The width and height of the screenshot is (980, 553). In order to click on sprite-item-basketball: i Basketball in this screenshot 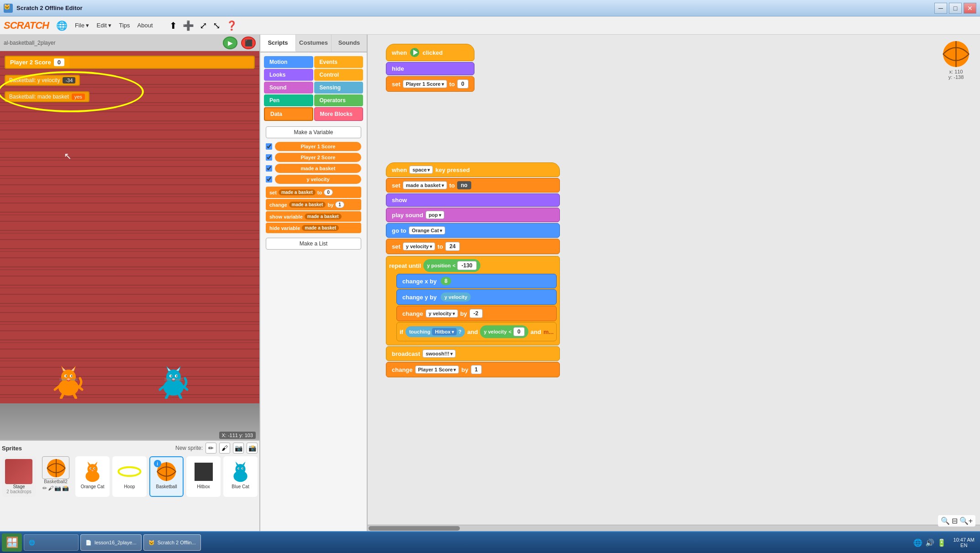, I will do `click(166, 476)`.